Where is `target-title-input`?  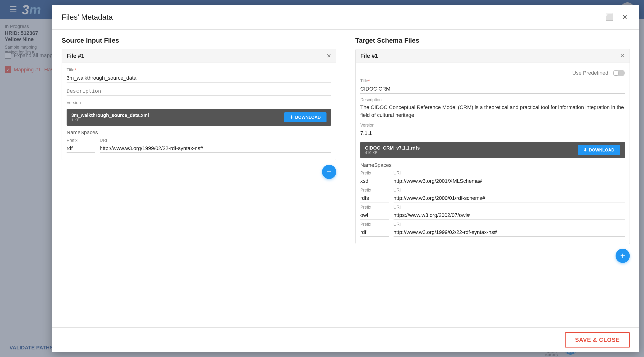
target-title-input is located at coordinates (493, 89).